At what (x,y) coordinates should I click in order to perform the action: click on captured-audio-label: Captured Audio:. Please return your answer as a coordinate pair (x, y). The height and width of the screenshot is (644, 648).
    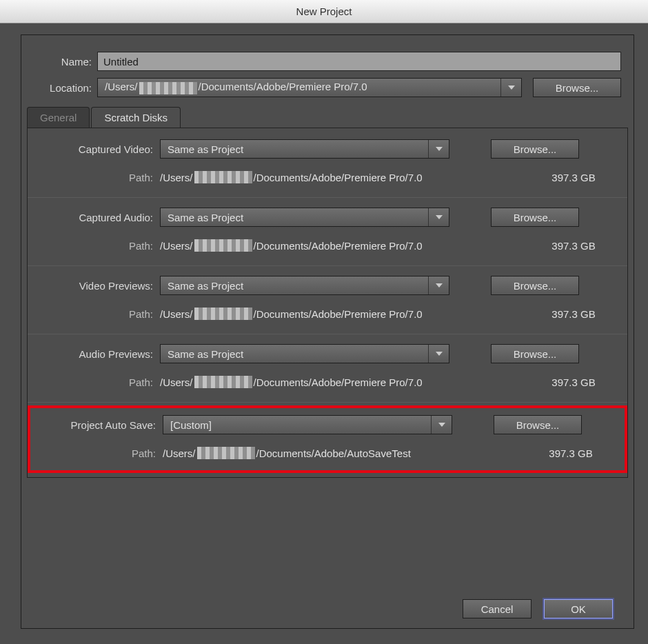
    Looking at the image, I should click on (99, 218).